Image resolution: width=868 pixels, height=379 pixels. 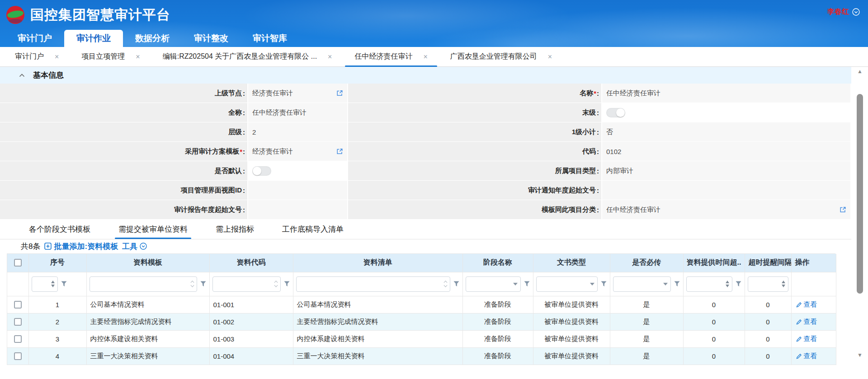 What do you see at coordinates (709, 284) in the screenshot?
I see `filter-overdue-input` at bounding box center [709, 284].